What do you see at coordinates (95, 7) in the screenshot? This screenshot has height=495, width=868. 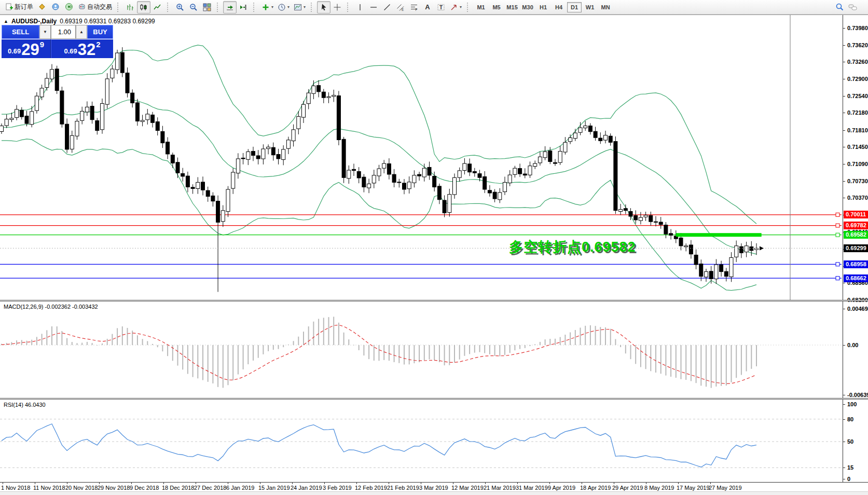 I see `autotrading-button: 自动交易` at bounding box center [95, 7].